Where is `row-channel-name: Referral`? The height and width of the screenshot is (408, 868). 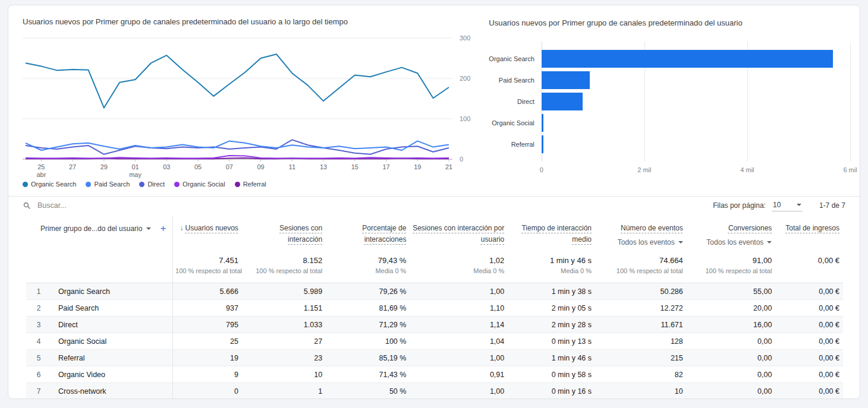 row-channel-name: Referral is located at coordinates (68, 358).